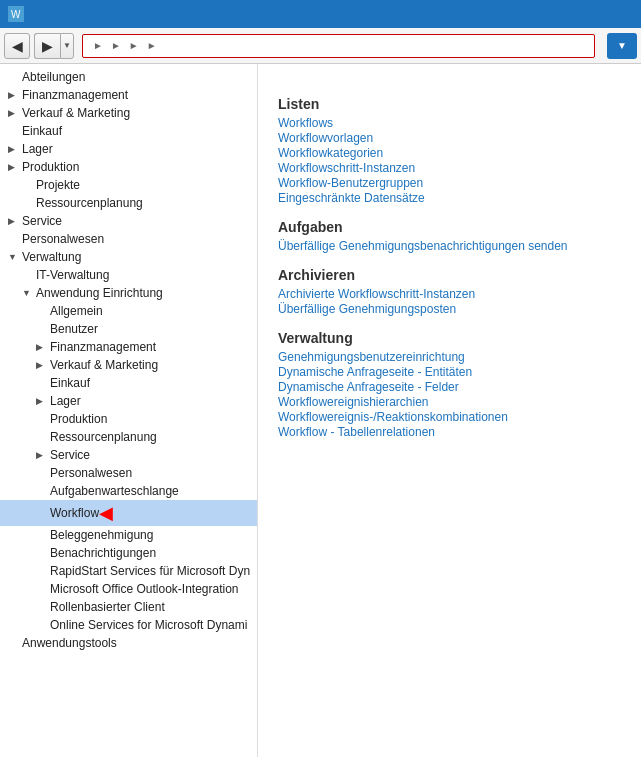 The height and width of the screenshot is (757, 641). I want to click on sidebar-label-it-verwaltung: IT-Verwaltung, so click(72, 275).